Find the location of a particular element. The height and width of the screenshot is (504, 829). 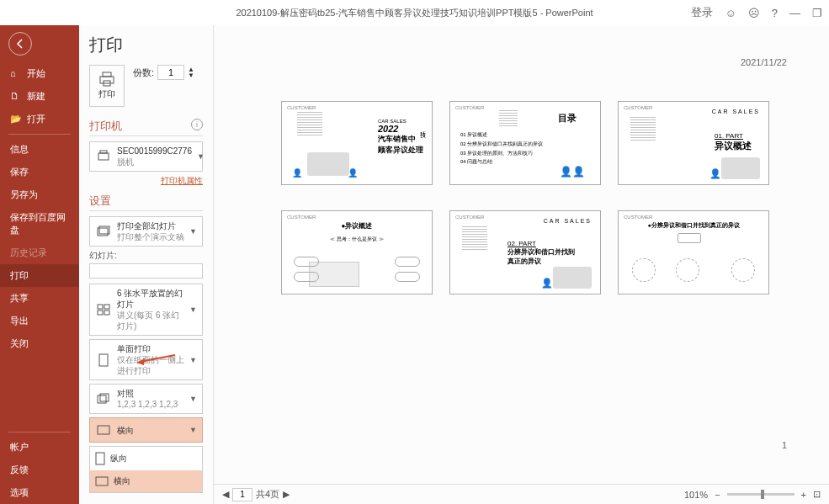

orientation-portrait: 纵向 is located at coordinates (146, 459).